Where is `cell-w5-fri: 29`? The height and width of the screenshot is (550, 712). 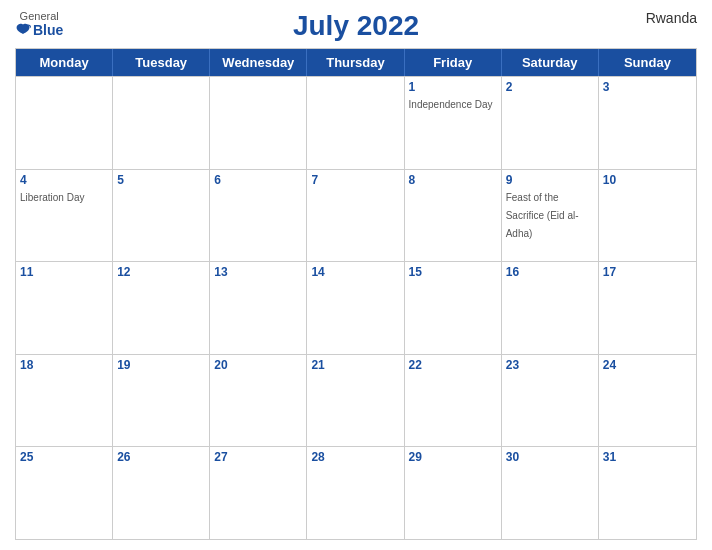 cell-w5-fri: 29 is located at coordinates (454, 493).